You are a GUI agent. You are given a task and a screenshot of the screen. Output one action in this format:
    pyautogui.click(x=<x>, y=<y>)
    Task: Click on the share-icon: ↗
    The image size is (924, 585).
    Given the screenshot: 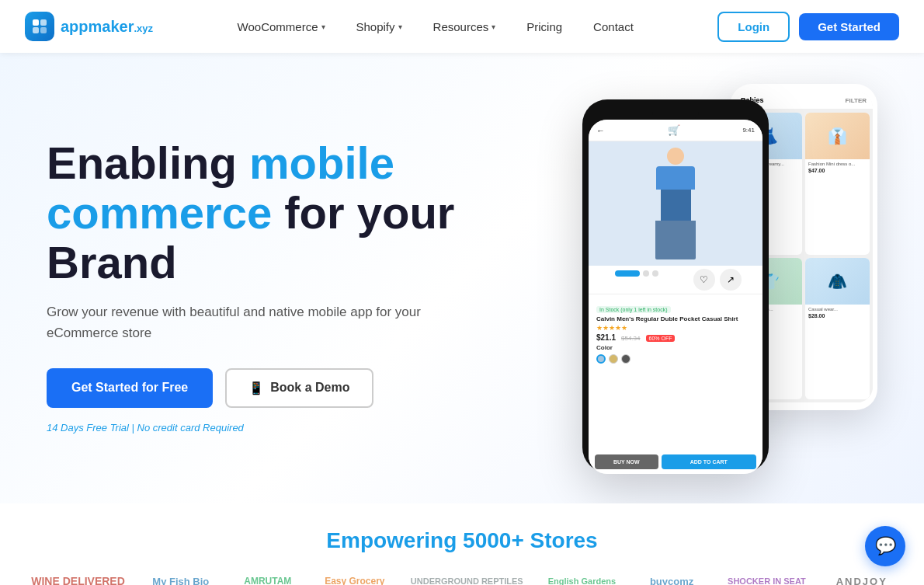 What is the action you would take?
    pyautogui.click(x=731, y=280)
    